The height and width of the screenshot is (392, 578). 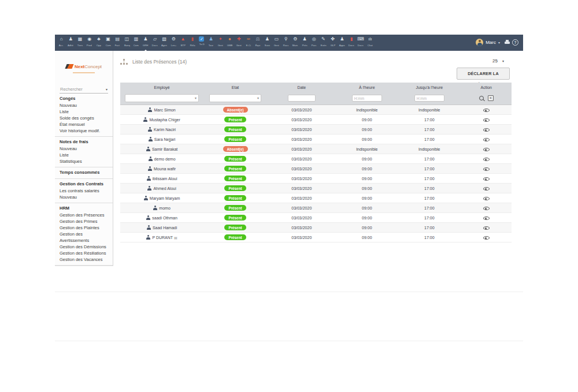 I want to click on column-header-3: À l'heure, so click(x=367, y=88).